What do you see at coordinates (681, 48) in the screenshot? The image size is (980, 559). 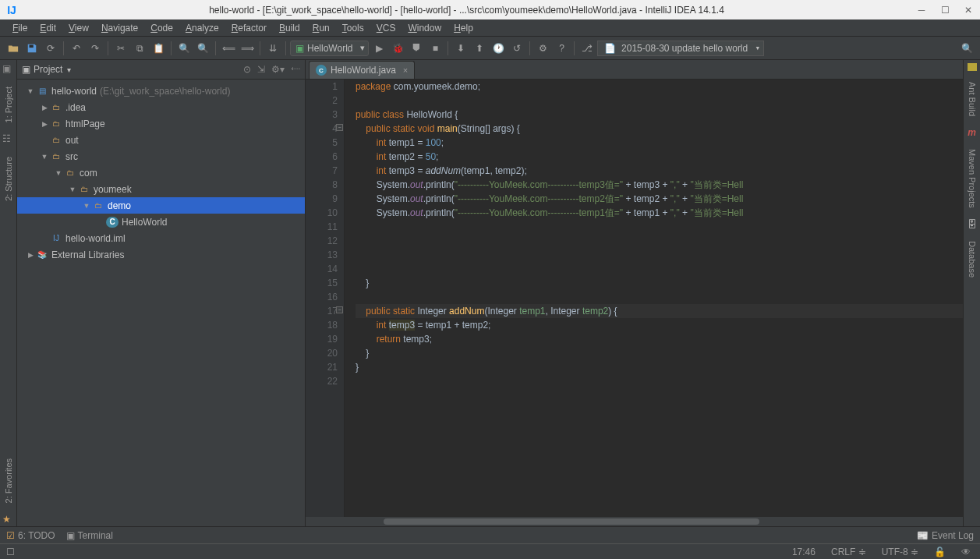 I see `vcs-commit-select: 📄 2015-08-30 update hello world` at bounding box center [681, 48].